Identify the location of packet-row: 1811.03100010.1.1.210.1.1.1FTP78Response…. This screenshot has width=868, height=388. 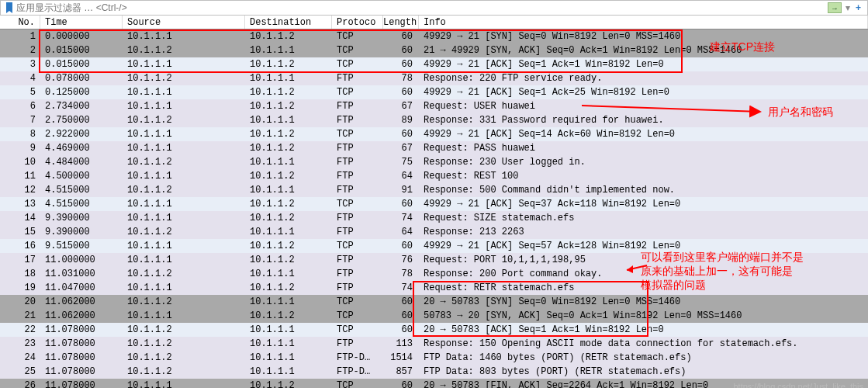
(434, 274).